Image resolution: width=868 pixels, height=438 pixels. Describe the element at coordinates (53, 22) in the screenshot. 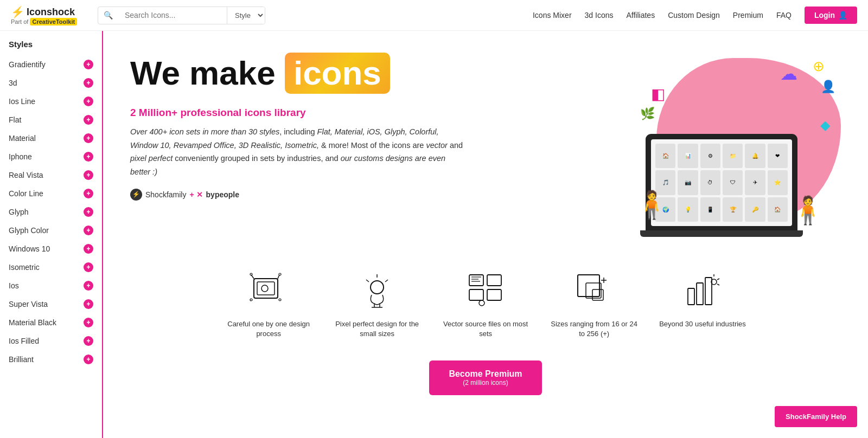

I see `logo-brand: CreativeToolkit` at that location.